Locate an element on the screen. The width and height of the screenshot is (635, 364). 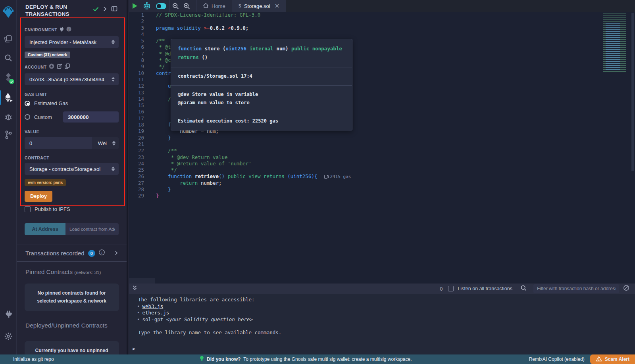
editor-tabbar: Home S Storage.sol ✕ is located at coordinates (382, 6).